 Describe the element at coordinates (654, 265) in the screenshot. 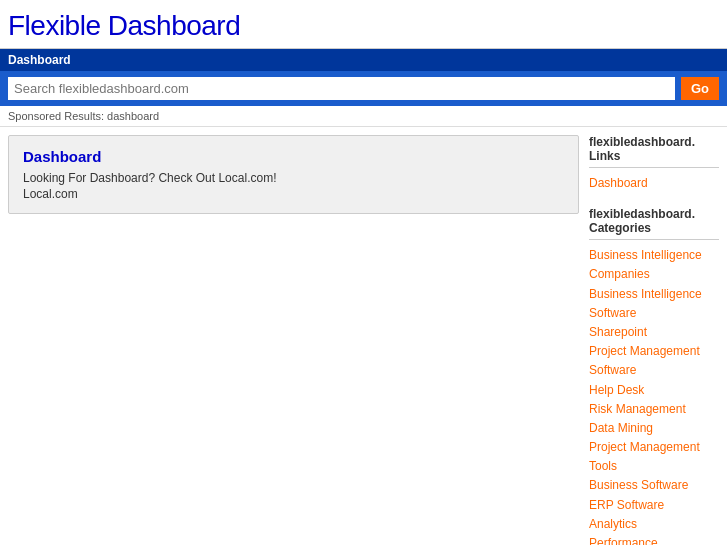

I see `sidebar-category-link: Business Intelligence Companies` at that location.